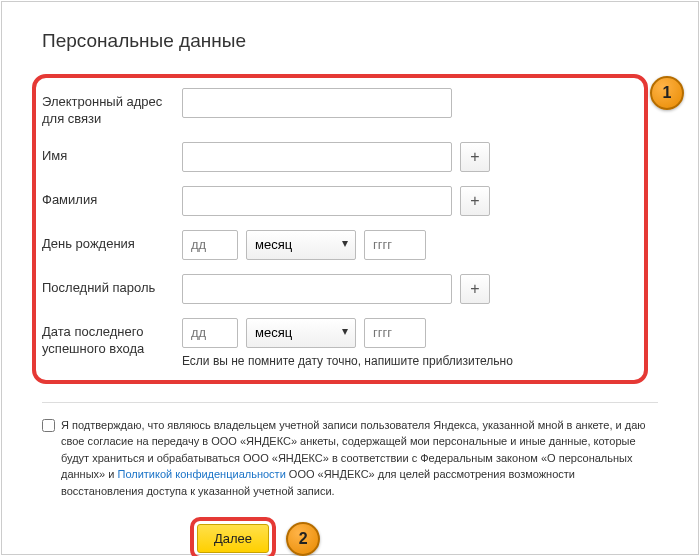 Image resolution: width=700 pixels, height=556 pixels. Describe the element at coordinates (317, 289) in the screenshot. I see `lastpass-input` at that location.